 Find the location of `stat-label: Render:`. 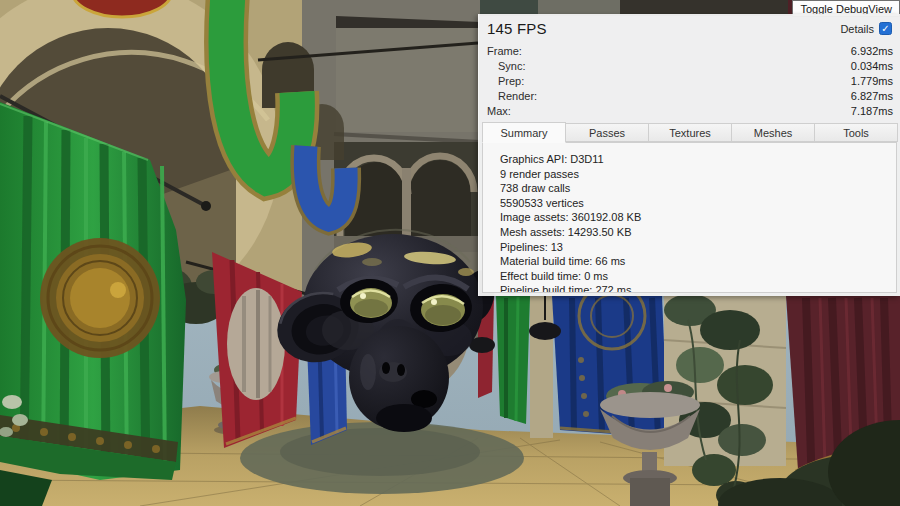

stat-label: Render: is located at coordinates (518, 96).